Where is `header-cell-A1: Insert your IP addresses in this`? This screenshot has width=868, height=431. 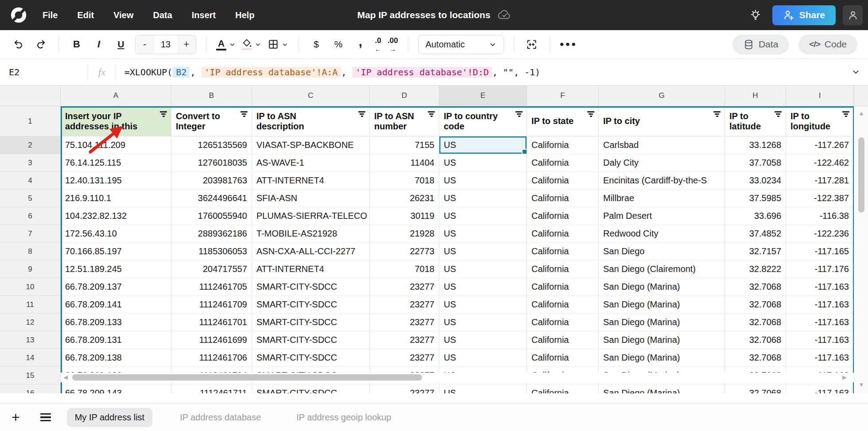 header-cell-A1: Insert your IP addresses in this is located at coordinates (116, 121).